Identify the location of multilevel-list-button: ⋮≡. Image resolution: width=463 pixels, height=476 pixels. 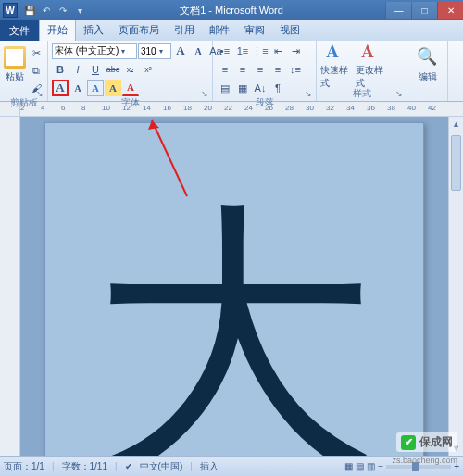
(260, 51).